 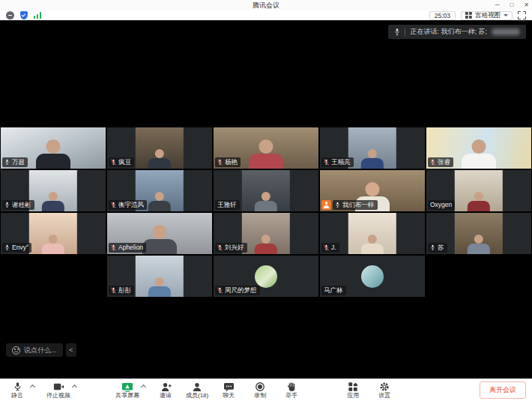 What do you see at coordinates (341, 162) in the screenshot?
I see `participant-name: 王顺亮` at bounding box center [341, 162].